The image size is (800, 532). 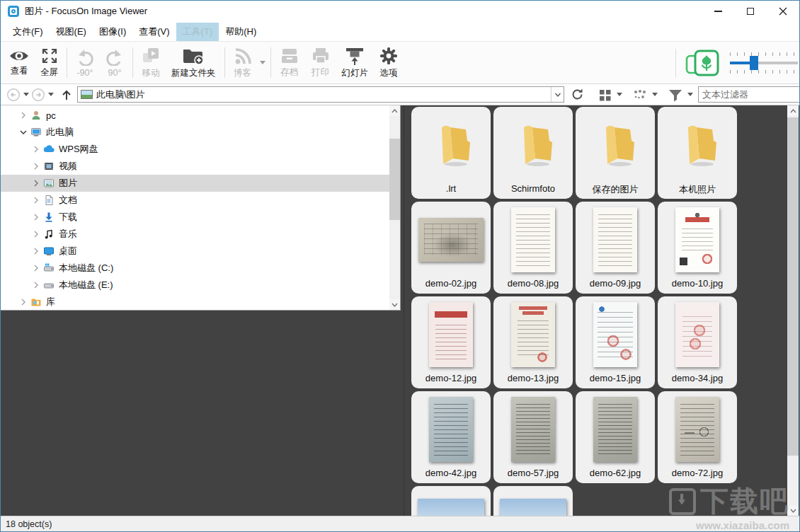 What do you see at coordinates (615, 381) in the screenshot?
I see `file-name: demo-15.jpg` at bounding box center [615, 381].